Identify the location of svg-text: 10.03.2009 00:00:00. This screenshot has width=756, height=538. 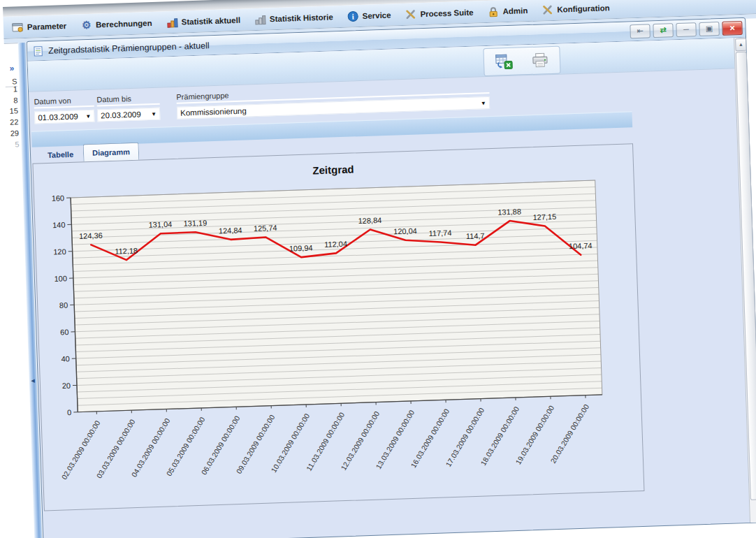
(290, 443).